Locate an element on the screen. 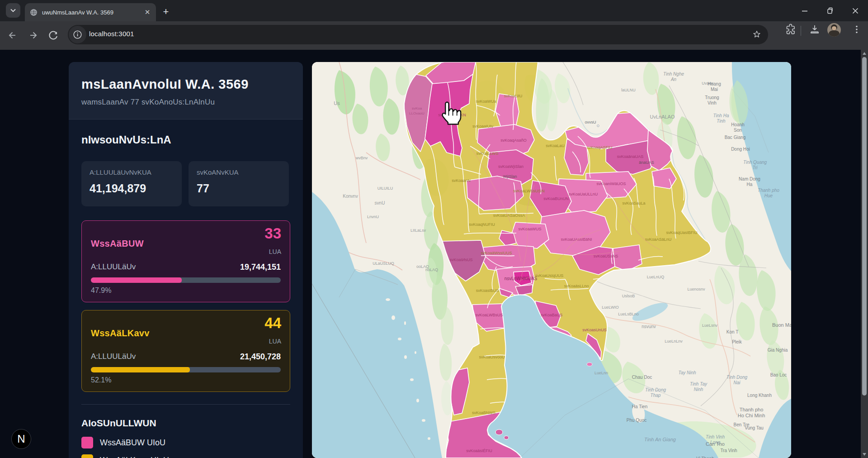  svg-text: Phu Quoc is located at coordinates (637, 420).